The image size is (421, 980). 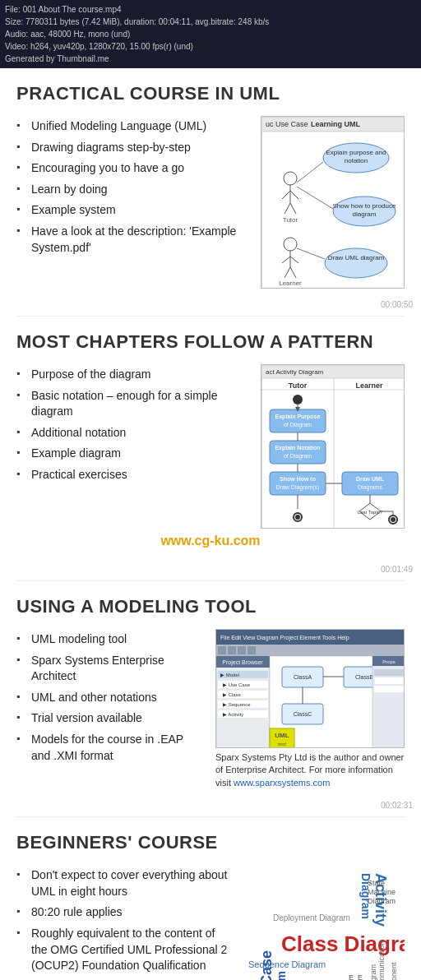 I want to click on uml-word-cloud: Activity Diagram State Machine Diagram D…, so click(x=322, y=922).